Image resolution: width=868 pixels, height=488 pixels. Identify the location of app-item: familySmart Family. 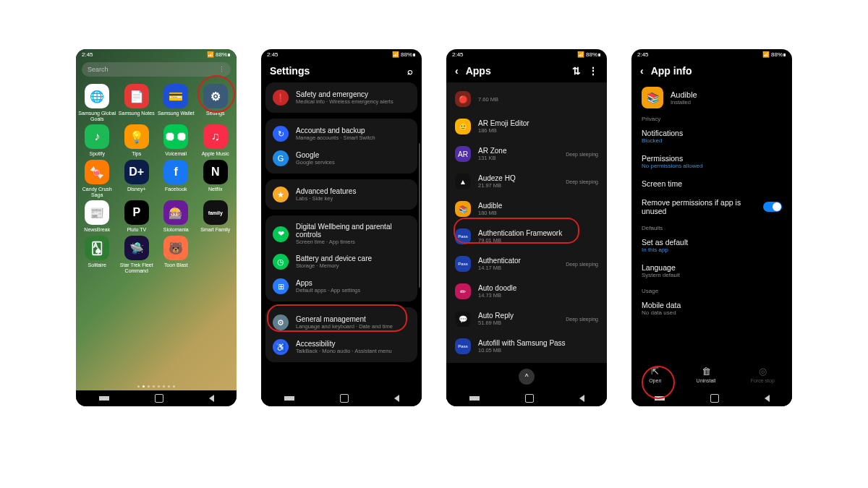
(216, 217).